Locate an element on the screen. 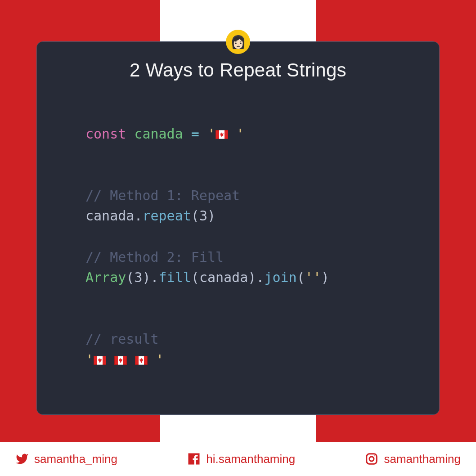  twitter-icon is located at coordinates (22, 459).